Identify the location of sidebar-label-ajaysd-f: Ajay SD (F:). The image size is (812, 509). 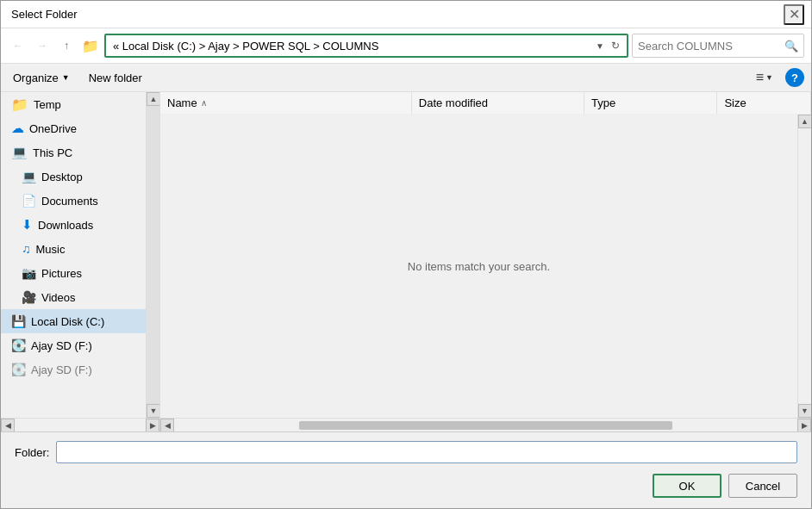
(62, 346).